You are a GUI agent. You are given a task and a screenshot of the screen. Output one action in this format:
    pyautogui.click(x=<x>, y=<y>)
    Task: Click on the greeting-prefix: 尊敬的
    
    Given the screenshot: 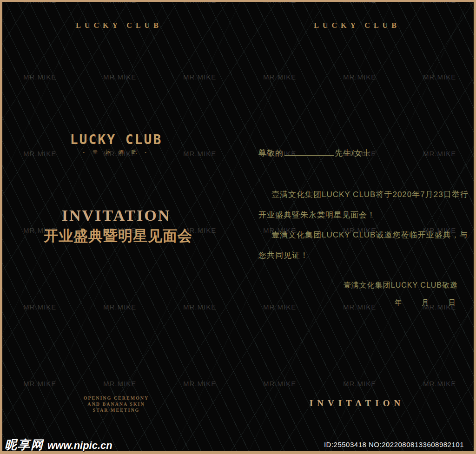 What is the action you would take?
    pyautogui.click(x=271, y=153)
    